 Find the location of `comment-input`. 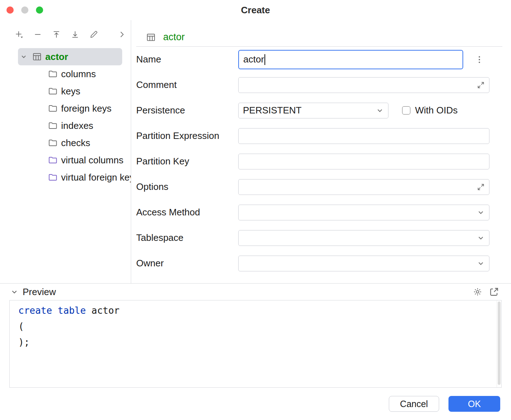

comment-input is located at coordinates (364, 85).